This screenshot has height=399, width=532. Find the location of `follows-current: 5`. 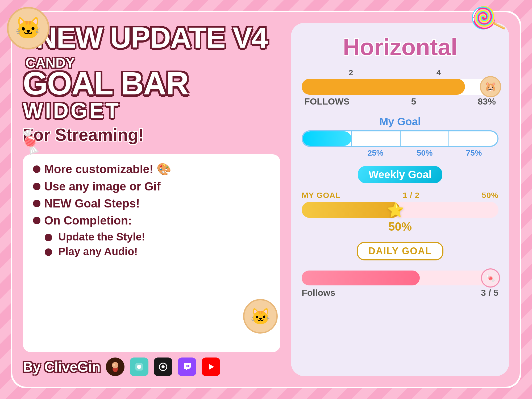

follows-current: 5 is located at coordinates (413, 102).